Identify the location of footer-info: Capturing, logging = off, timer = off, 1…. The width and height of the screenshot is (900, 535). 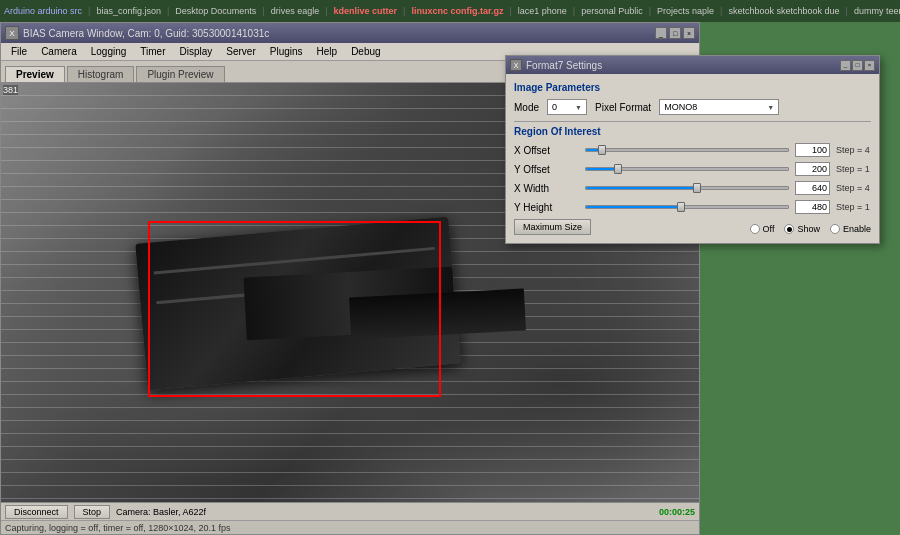
(350, 527).